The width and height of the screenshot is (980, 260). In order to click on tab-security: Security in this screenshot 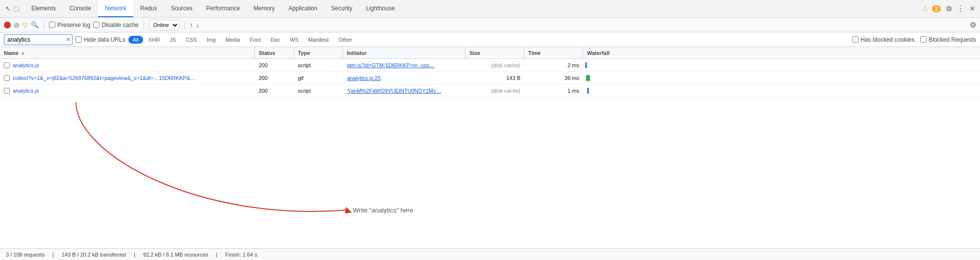, I will do `click(342, 9)`.